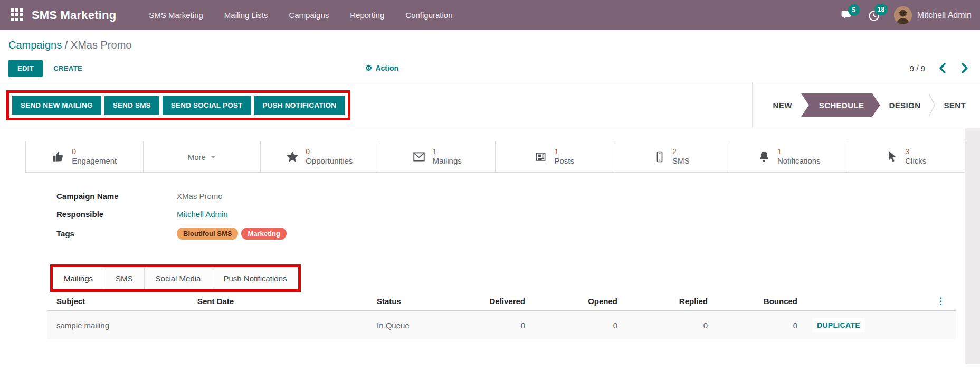 The height and width of the screenshot is (369, 980). What do you see at coordinates (94, 162) in the screenshot?
I see `stat-engagement-label: Engagement` at bounding box center [94, 162].